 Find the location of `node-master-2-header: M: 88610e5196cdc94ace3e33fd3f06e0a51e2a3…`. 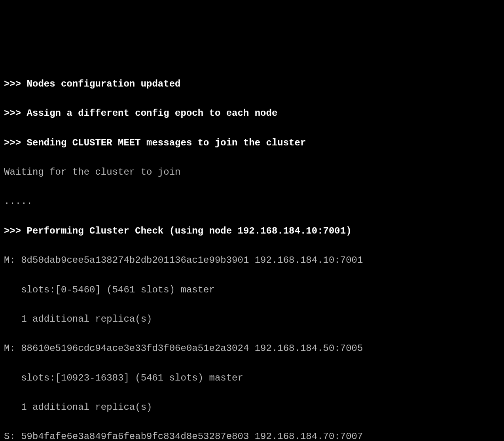

node-master-2-header: M: 88610e5196cdc94ace3e33fd3f06e0a51e2a3… is located at coordinates (252, 349).